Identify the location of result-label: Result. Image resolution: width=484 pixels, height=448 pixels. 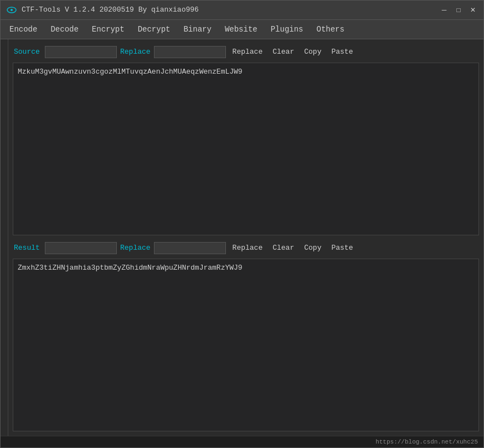
(28, 248).